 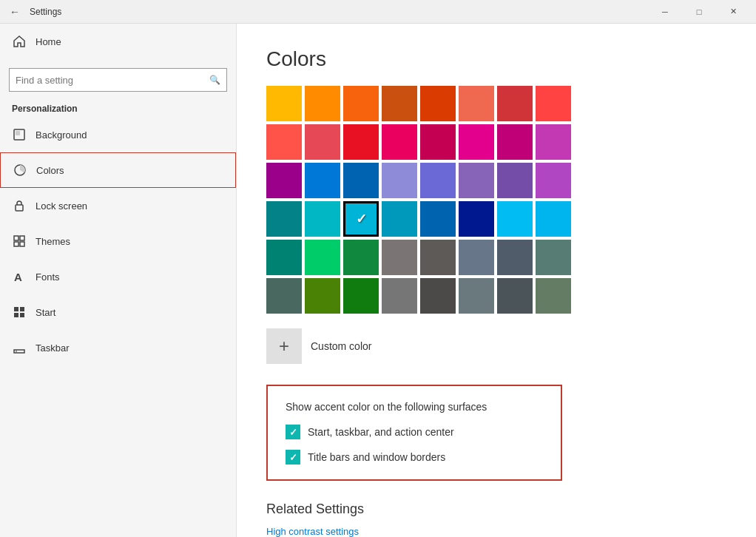 What do you see at coordinates (19, 241) in the screenshot?
I see `themes-icon` at bounding box center [19, 241].